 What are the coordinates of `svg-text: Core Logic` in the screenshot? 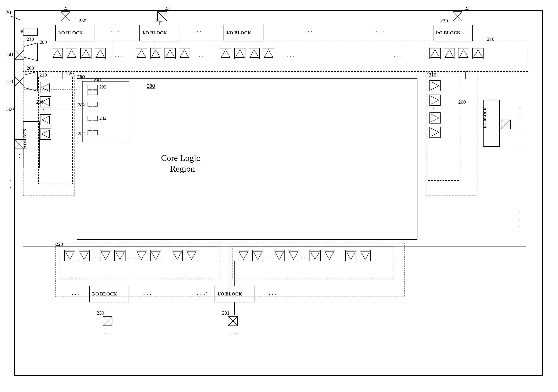 It's located at (181, 158).